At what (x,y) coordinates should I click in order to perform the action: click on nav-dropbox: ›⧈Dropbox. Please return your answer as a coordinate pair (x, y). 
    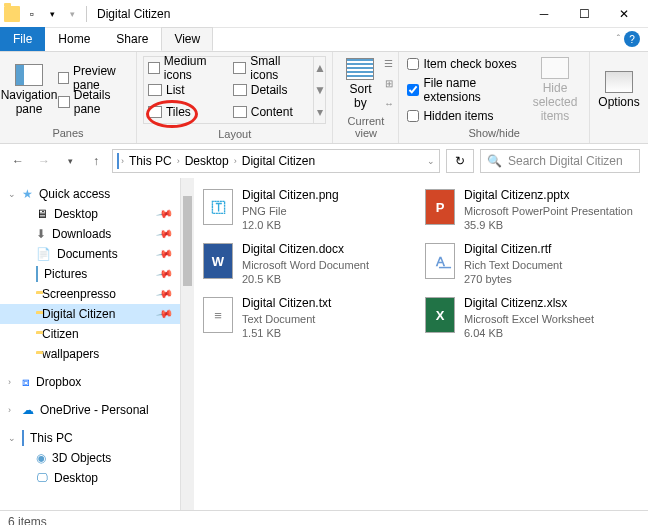
    Looking at the image, I should click on (90, 382).